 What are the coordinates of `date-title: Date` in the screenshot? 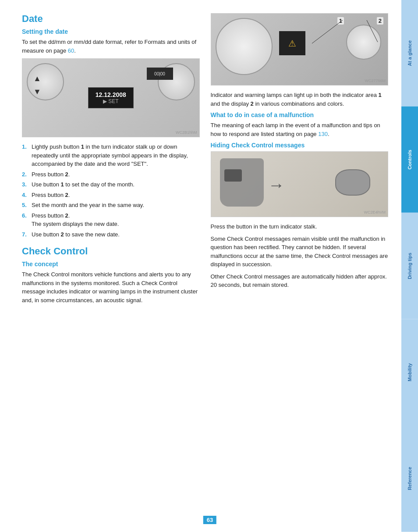 It's located at (111, 19).